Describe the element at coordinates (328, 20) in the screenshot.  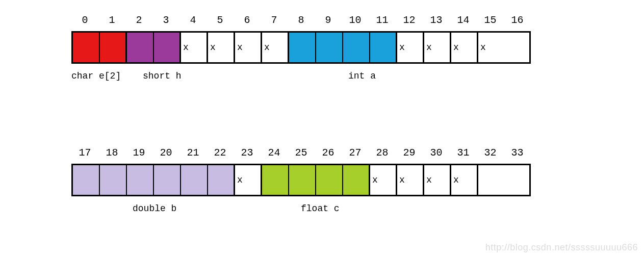
I see `index-label: 9` at that location.